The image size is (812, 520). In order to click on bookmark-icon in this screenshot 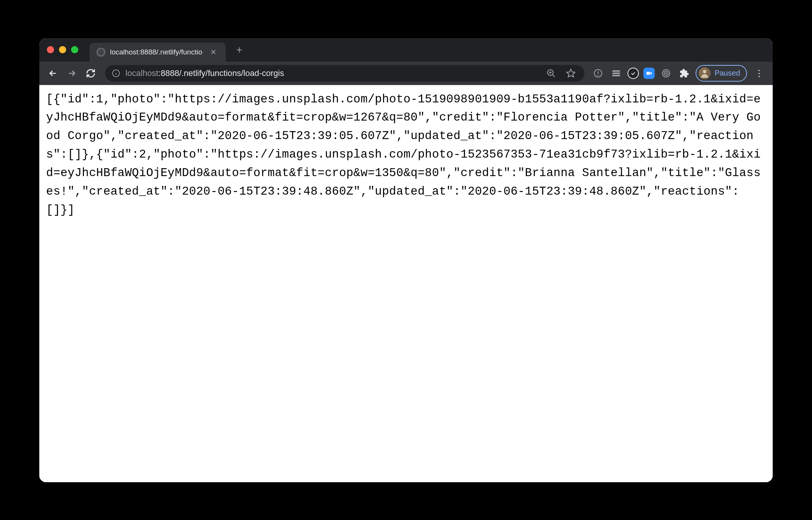, I will do `click(571, 73)`.